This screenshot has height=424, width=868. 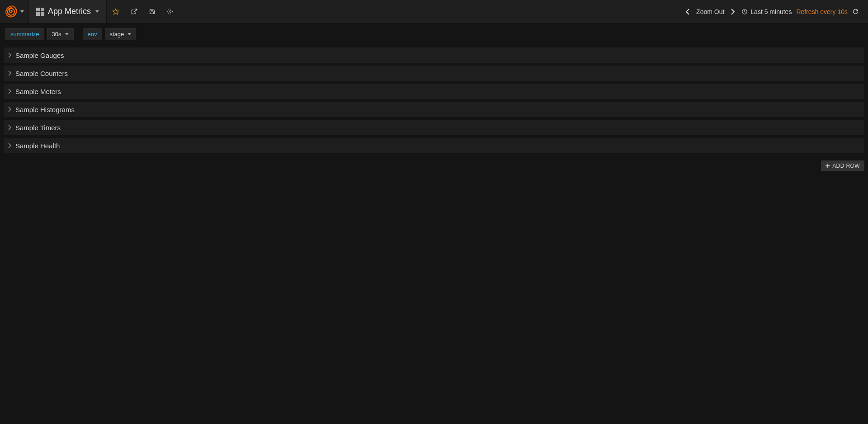 What do you see at coordinates (843, 166) in the screenshot?
I see `add-row-button: ADD ROW` at bounding box center [843, 166].